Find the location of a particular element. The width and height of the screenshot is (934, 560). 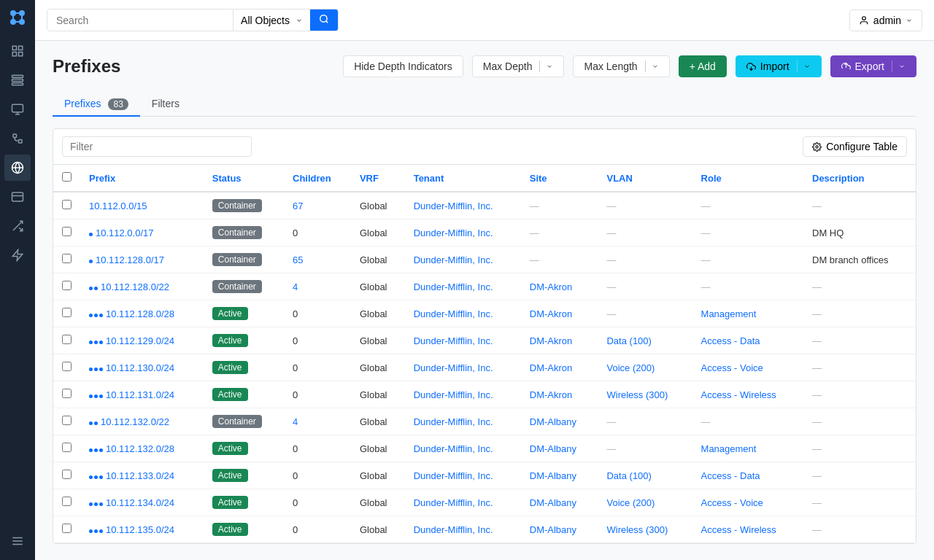

add-button: + Add is located at coordinates (703, 66).